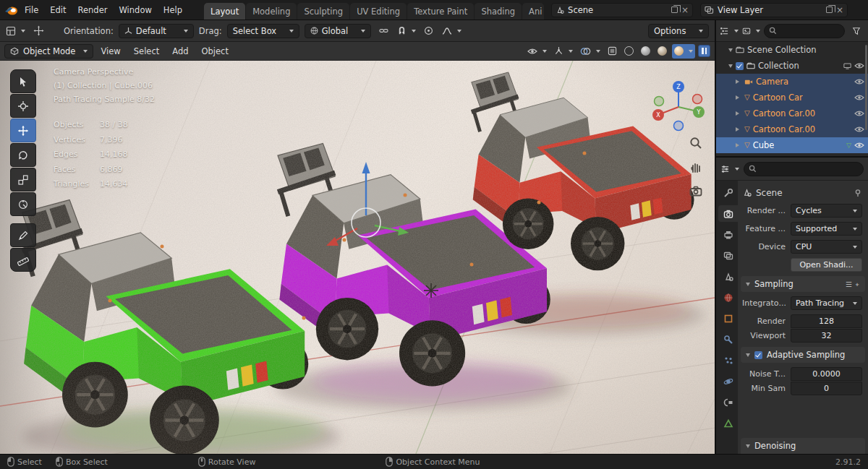 The height and width of the screenshot is (469, 868). I want to click on menu-edit: Edit, so click(58, 10).